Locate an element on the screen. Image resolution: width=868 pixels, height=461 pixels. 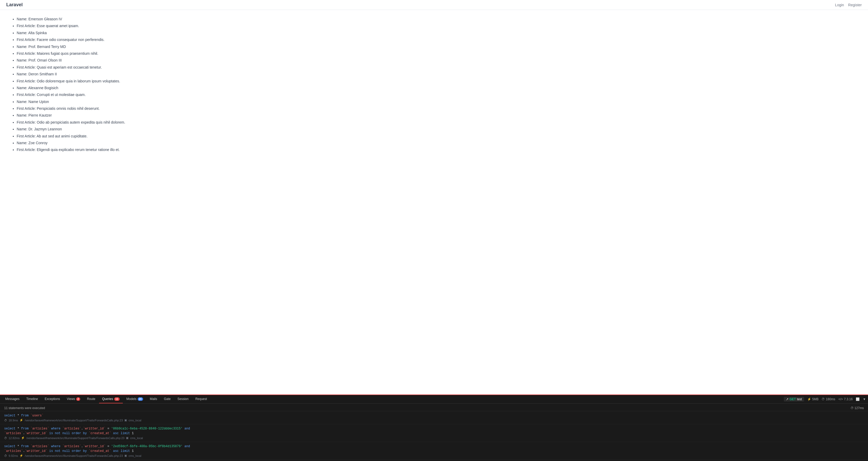
list-item: First Article: Odio ab perspiciatis aute… is located at coordinates (437, 122).